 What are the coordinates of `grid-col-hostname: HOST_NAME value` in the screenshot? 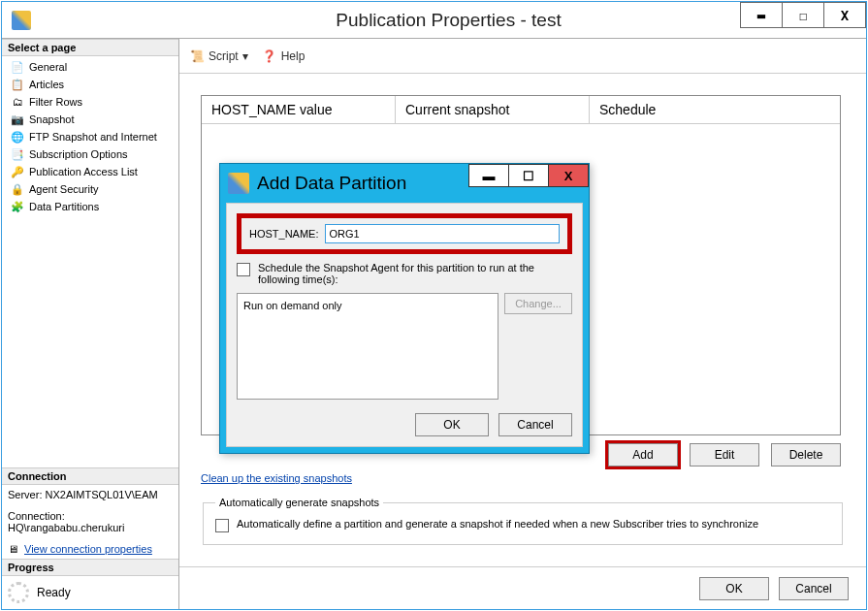 It's located at (299, 110).